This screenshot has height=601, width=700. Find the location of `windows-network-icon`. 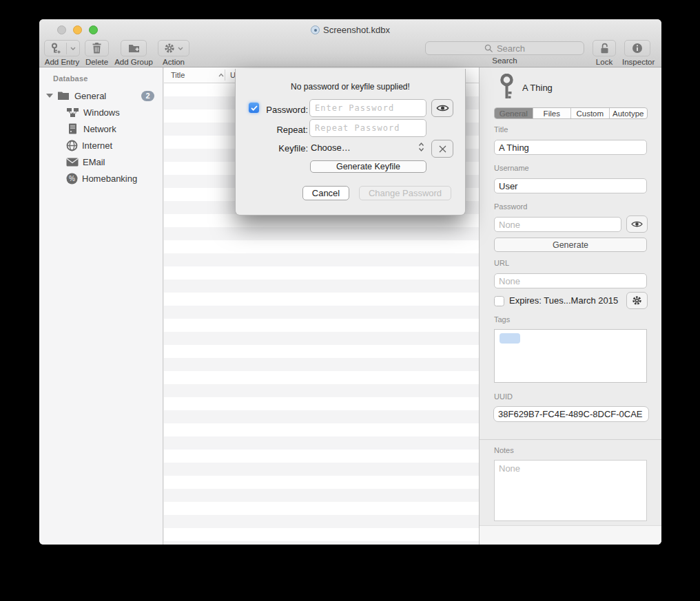

windows-network-icon is located at coordinates (73, 113).